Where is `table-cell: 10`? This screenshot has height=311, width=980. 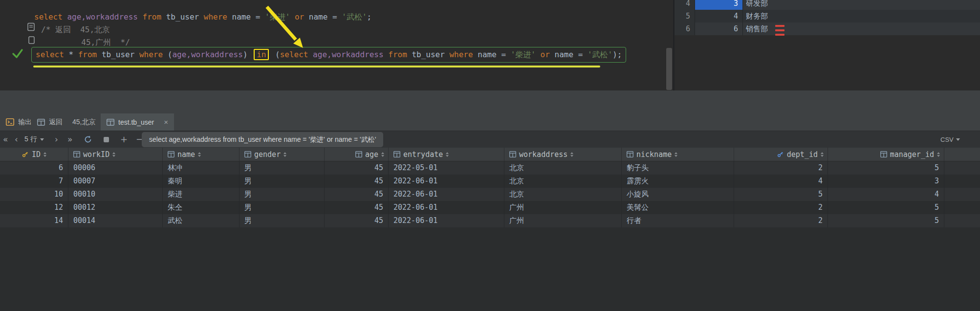 table-cell: 10 is located at coordinates (34, 195).